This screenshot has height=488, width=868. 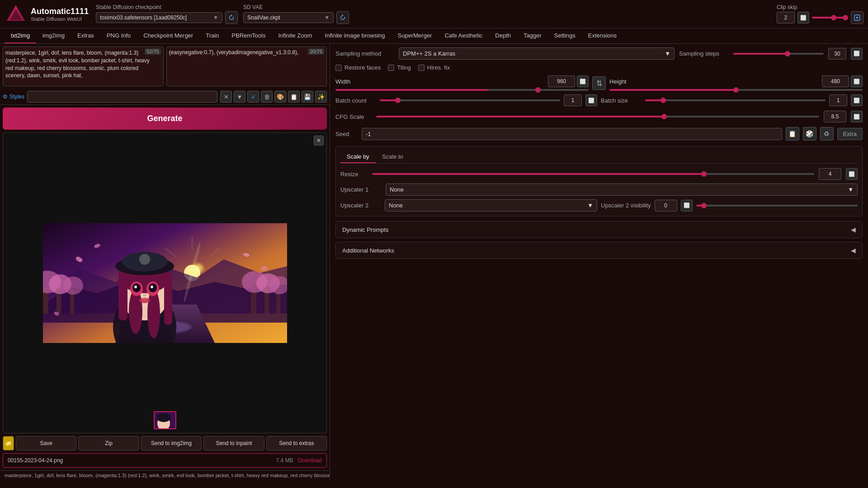 I want to click on positive-prompt-input, so click(x=83, y=66).